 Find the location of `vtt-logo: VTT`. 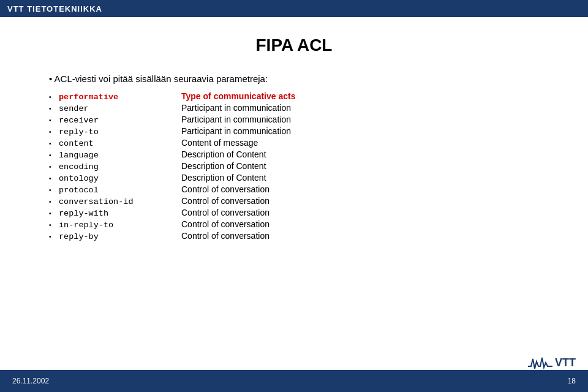

vtt-logo: VTT is located at coordinates (552, 363).